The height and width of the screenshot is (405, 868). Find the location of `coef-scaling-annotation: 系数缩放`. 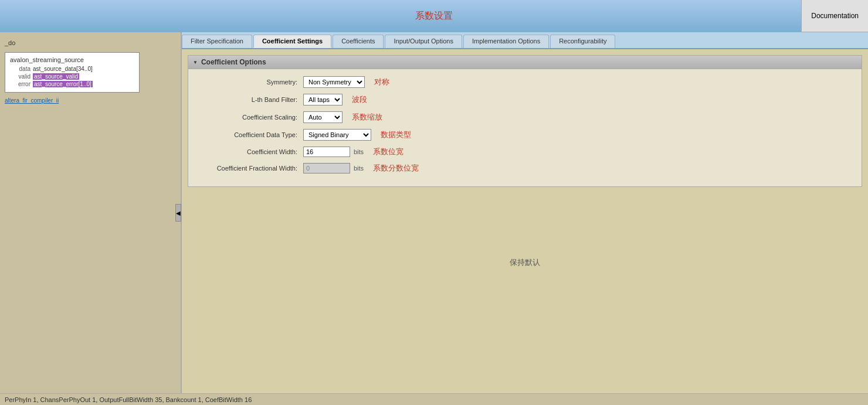

coef-scaling-annotation: 系数缩放 is located at coordinates (367, 117).